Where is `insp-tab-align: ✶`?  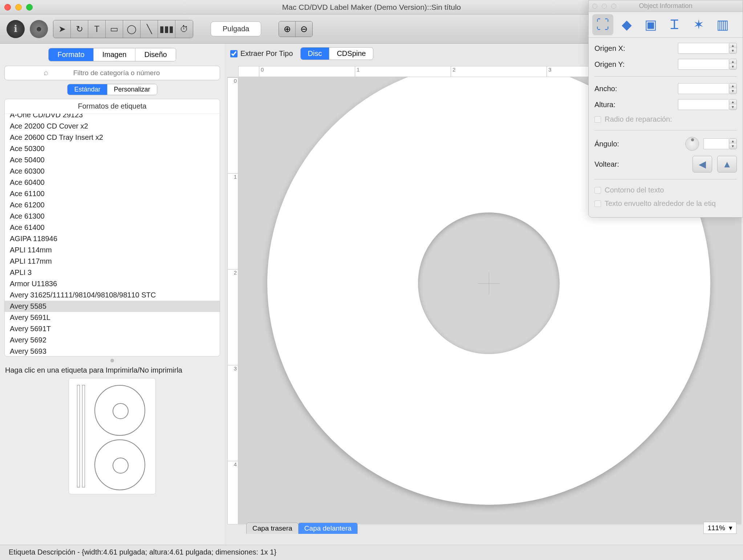
insp-tab-align: ✶ is located at coordinates (699, 25).